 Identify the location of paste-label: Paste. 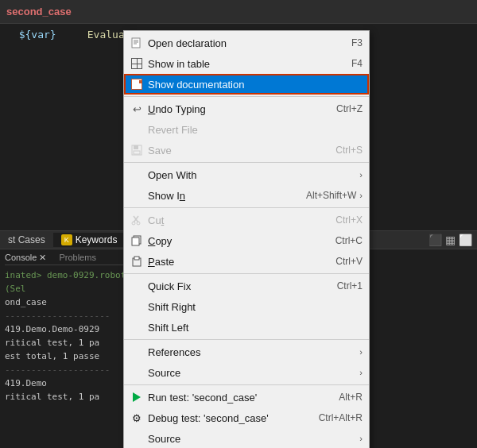
(235, 262).